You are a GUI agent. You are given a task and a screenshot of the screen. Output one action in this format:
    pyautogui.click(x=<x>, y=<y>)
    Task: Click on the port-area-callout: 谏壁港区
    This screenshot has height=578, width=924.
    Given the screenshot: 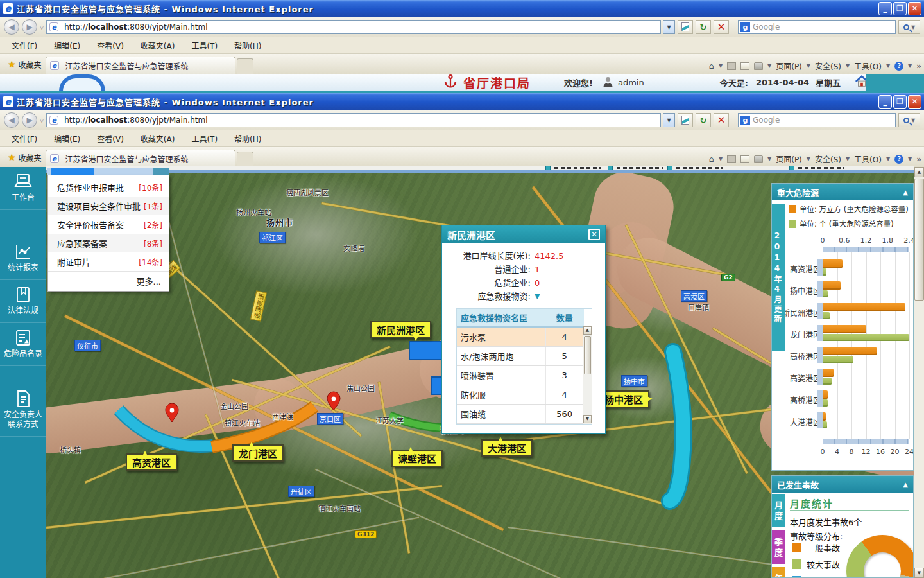 What is the action you would take?
    pyautogui.click(x=417, y=459)
    